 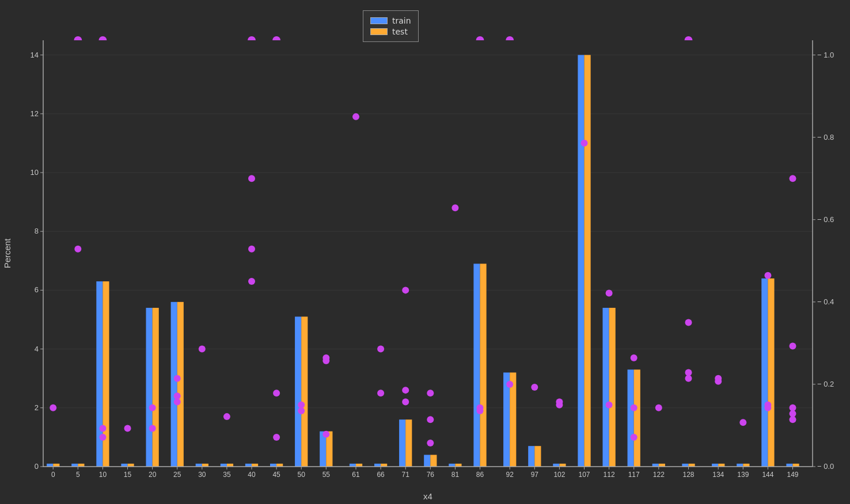 What do you see at coordinates (402, 21) in the screenshot?
I see `legend-train-label: train` at bounding box center [402, 21].